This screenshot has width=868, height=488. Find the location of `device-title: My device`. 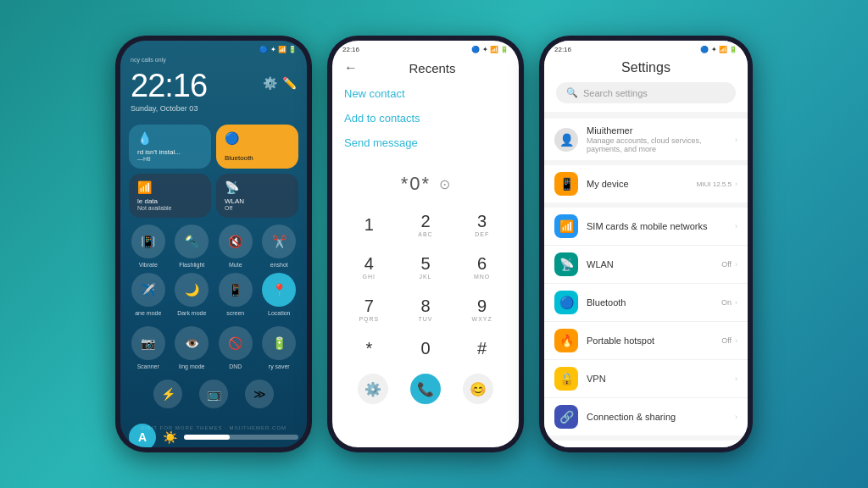

device-title: My device is located at coordinates (637, 184).